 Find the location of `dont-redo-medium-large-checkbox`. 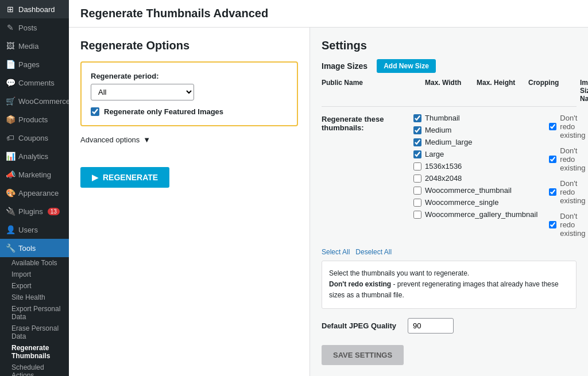

dont-redo-medium-large-checkbox is located at coordinates (552, 192).